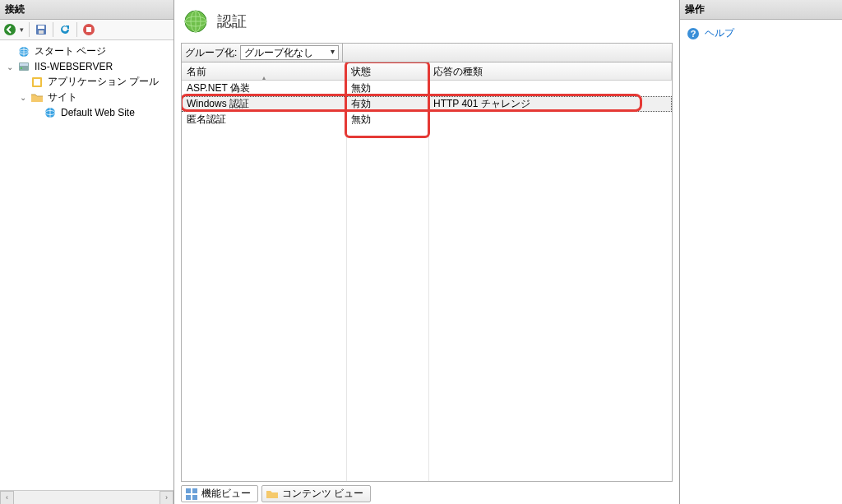  I want to click on cell-name: ASP.NET 偽装, so click(264, 89).